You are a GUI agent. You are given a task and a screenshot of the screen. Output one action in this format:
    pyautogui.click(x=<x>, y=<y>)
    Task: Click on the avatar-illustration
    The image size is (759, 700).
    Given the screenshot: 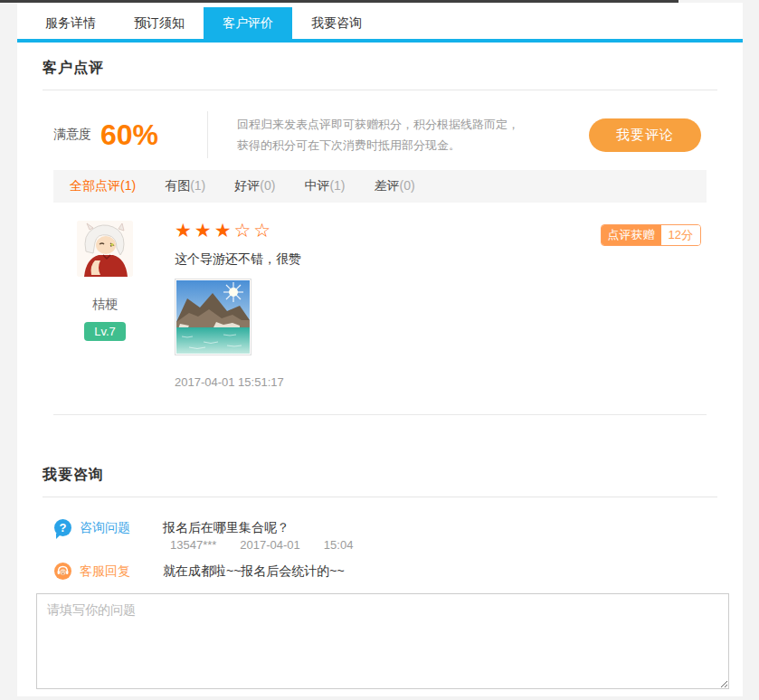 What is the action you would take?
    pyautogui.click(x=105, y=249)
    